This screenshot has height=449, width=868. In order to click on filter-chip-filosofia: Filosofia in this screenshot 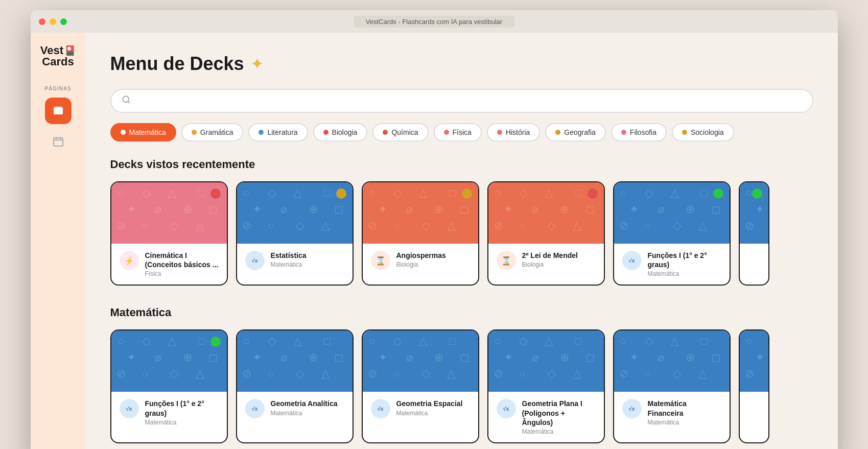, I will do `click(639, 132)`.